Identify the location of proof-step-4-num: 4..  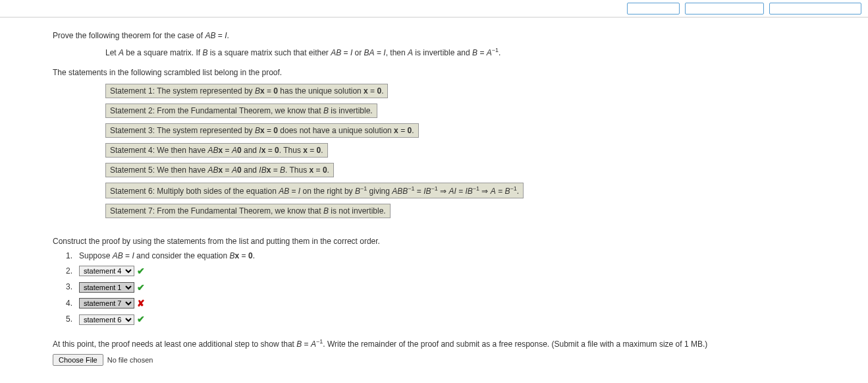
(71, 303).